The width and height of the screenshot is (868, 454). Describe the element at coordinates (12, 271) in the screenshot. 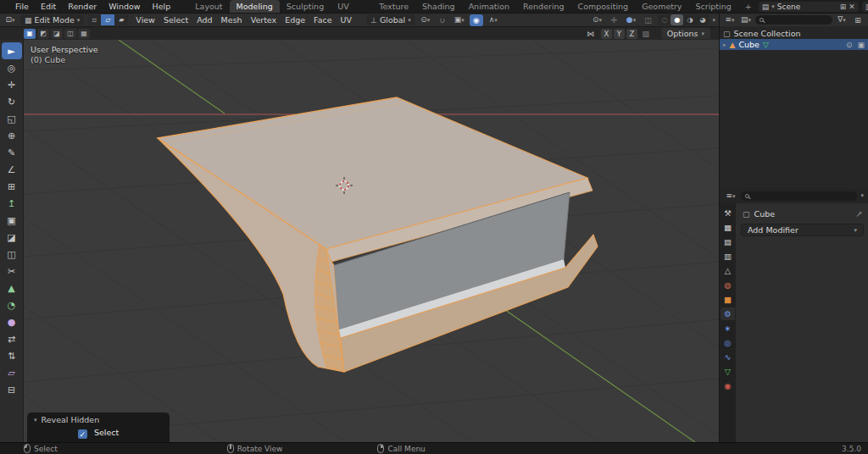

I see `knife-tool: ✂` at that location.